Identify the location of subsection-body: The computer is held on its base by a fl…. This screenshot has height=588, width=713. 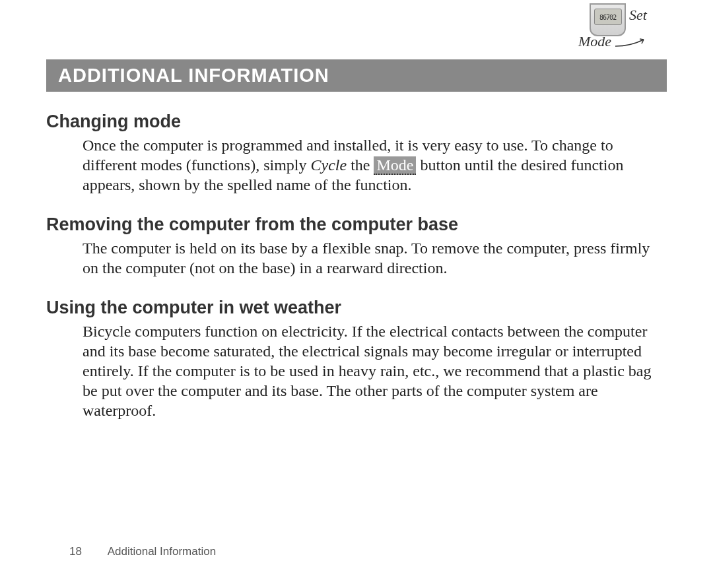
(356, 258).